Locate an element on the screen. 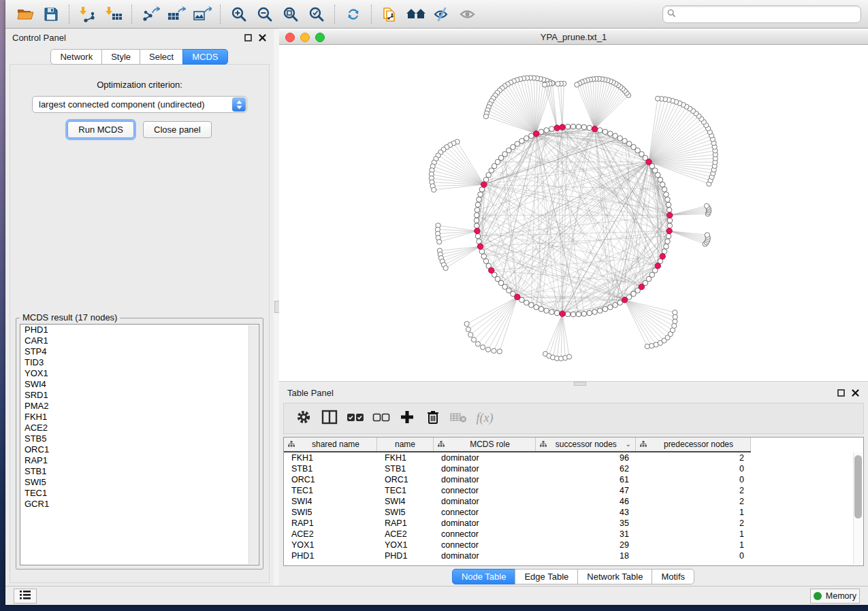  tab-style: Style is located at coordinates (121, 57).